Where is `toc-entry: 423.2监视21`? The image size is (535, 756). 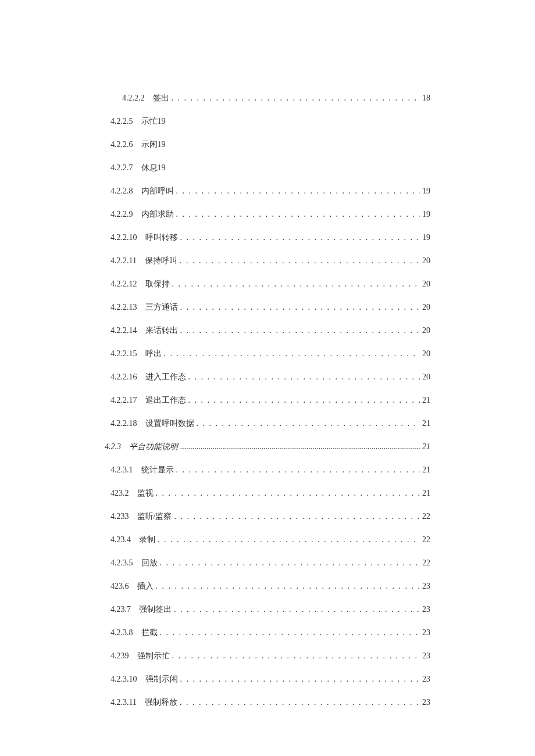
toc-entry: 423.2监视21 is located at coordinates (268, 493).